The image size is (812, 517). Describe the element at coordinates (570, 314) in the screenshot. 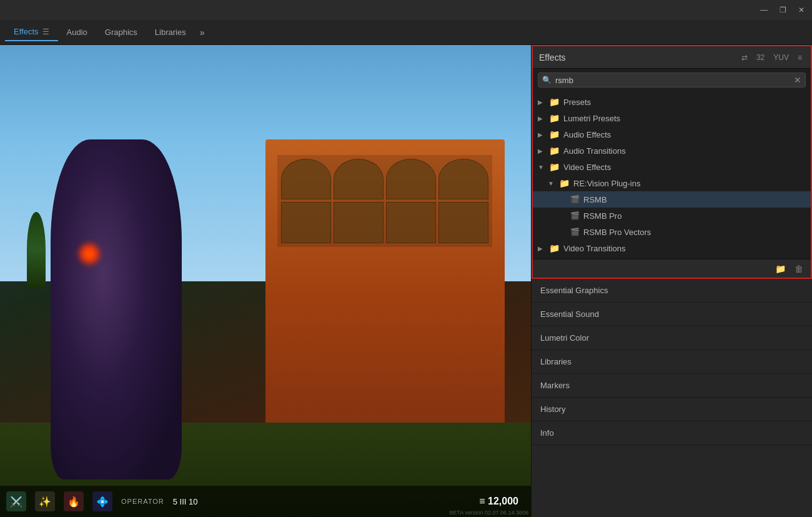

I see `panel-label-essential-sound: Essential Sound` at that location.